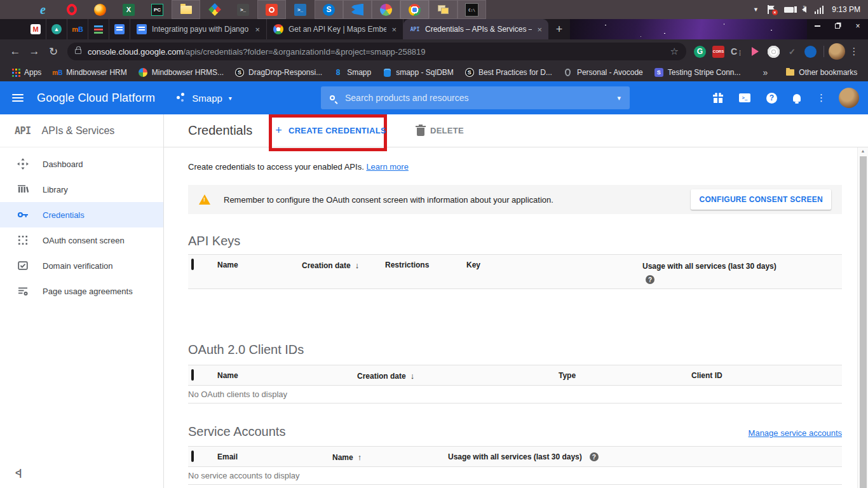 This screenshot has width=868, height=488. I want to click on taskbar-powershell-dark: >_, so click(243, 10).